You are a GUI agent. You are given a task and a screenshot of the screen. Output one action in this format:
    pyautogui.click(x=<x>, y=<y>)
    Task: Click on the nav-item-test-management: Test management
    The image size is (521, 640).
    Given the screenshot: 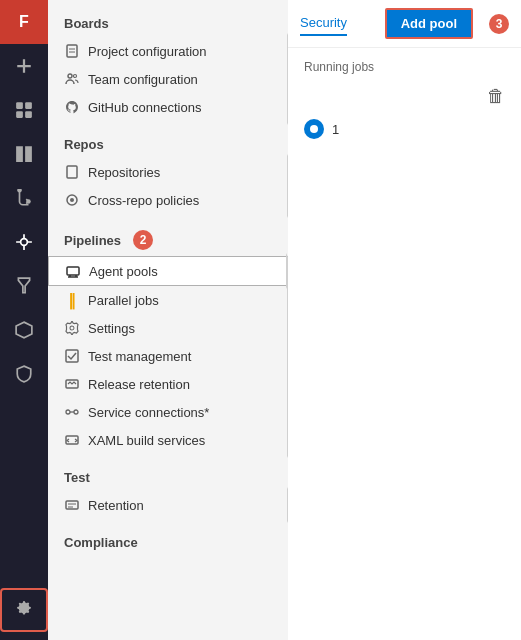 What is the action you would take?
    pyautogui.click(x=168, y=356)
    